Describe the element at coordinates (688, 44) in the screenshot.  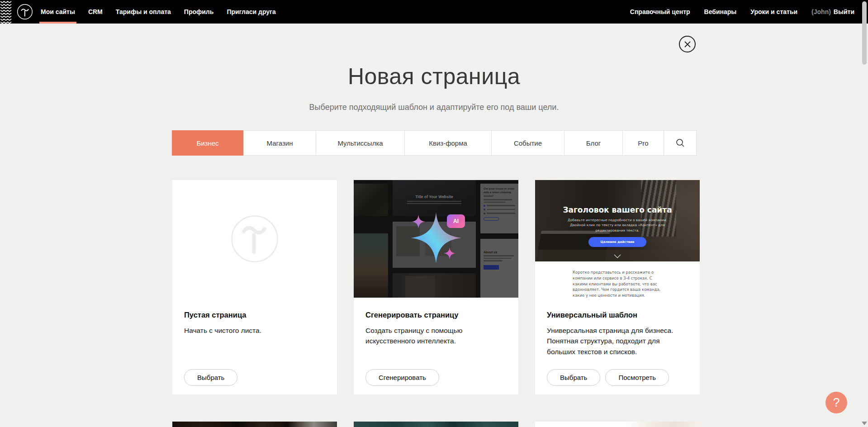
I see `close-icon` at that location.